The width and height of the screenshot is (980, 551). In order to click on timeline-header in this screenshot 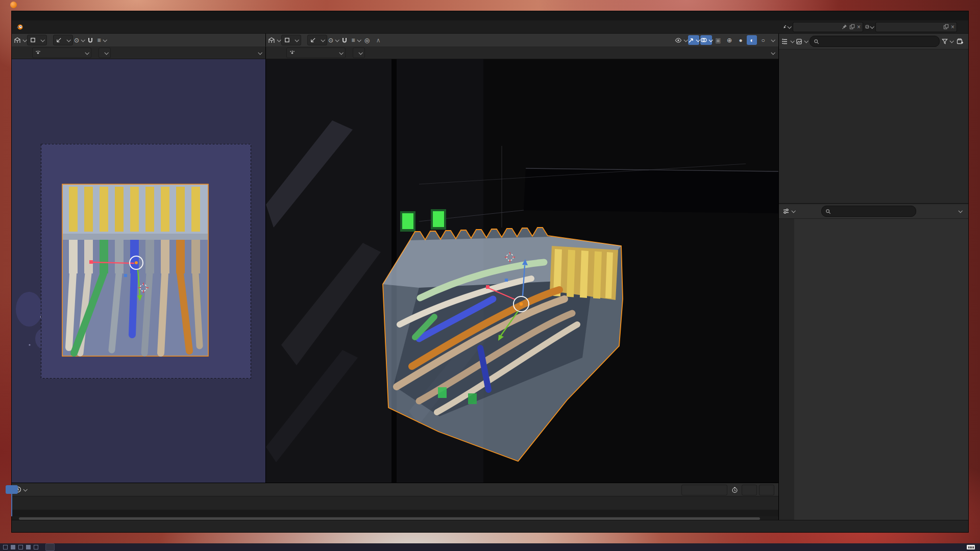, I will do `click(395, 490)`.